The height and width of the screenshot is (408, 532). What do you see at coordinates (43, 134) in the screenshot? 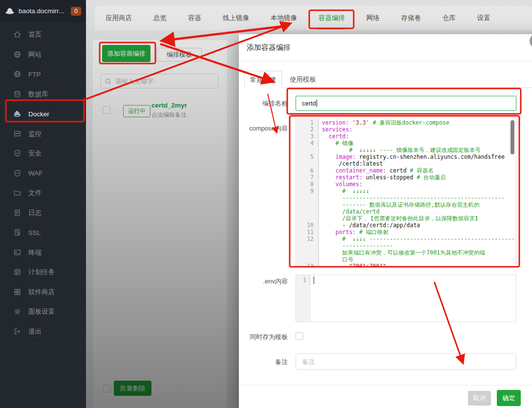
I see `sidebar-item-monitor: 监控` at bounding box center [43, 134].